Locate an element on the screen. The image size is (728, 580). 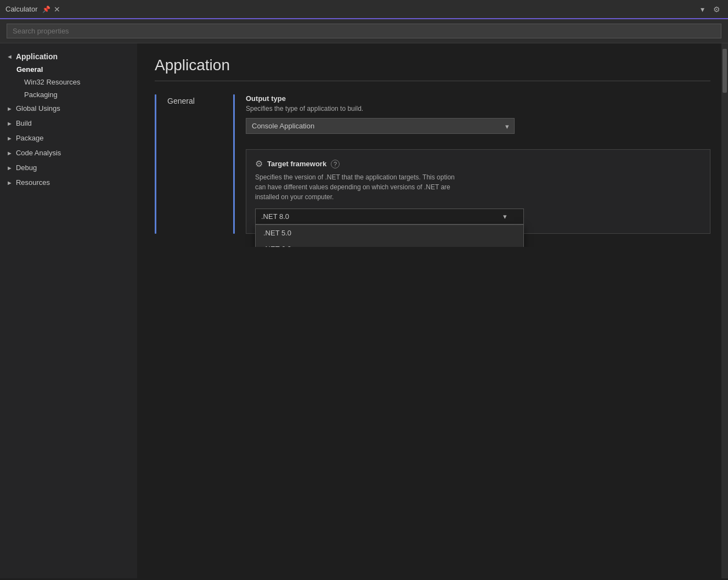
codeanalysis-label: Code Analysis is located at coordinates (38, 153).